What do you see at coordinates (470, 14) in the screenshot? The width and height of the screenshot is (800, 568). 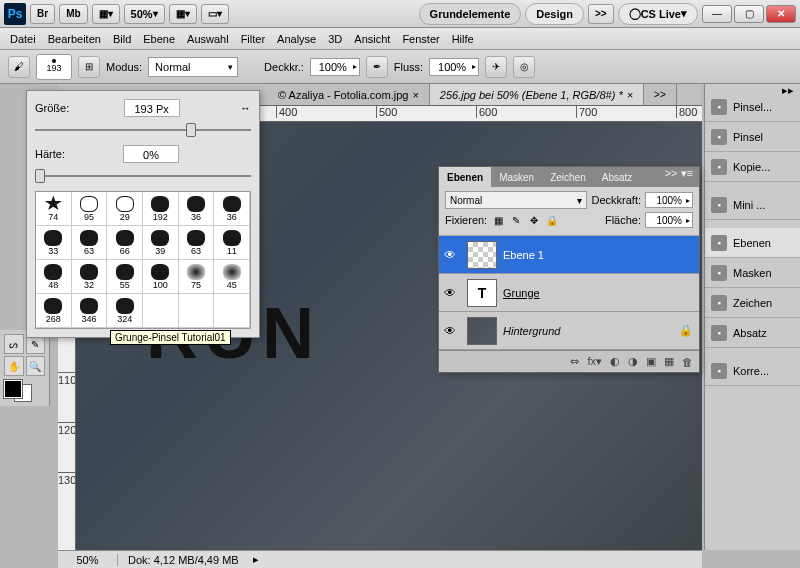 I see `workspace-grundelemente: Grundelemente` at bounding box center [470, 14].